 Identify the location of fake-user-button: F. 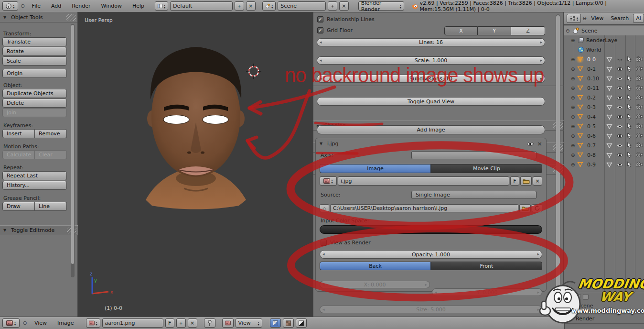
(170, 323).